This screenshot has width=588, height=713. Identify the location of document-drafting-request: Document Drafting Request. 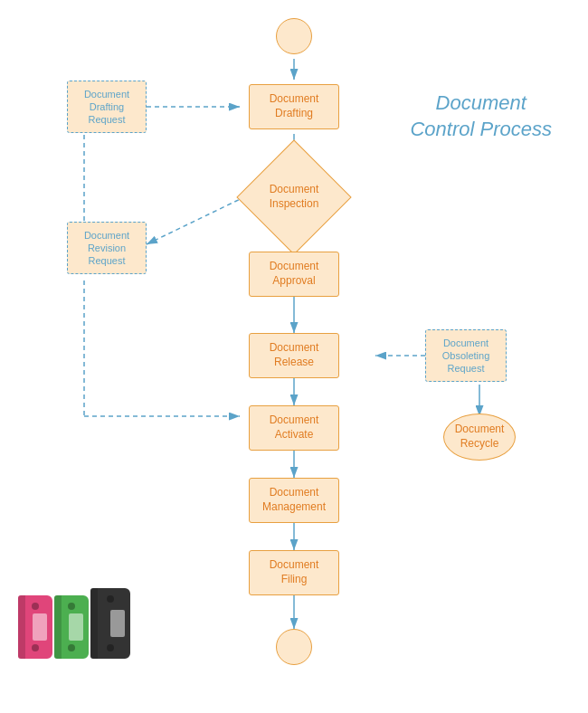
(107, 107).